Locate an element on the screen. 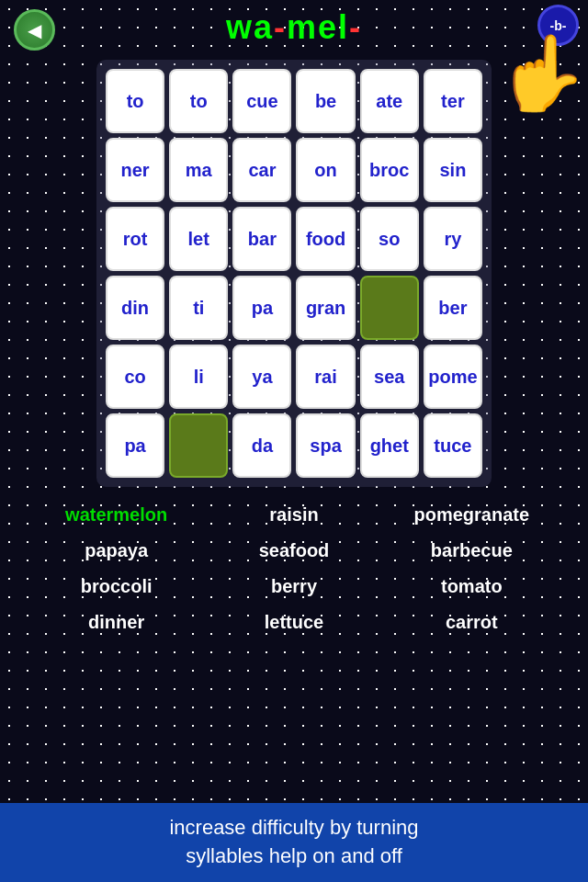  grid-cell: food is located at coordinates (325, 239).